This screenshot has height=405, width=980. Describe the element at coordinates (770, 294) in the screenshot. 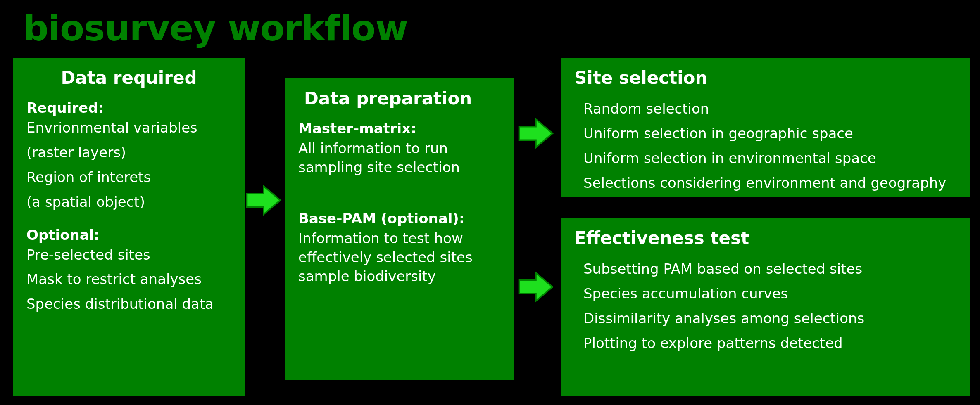

I see `effectiveness-item: Species accumulation curves` at that location.